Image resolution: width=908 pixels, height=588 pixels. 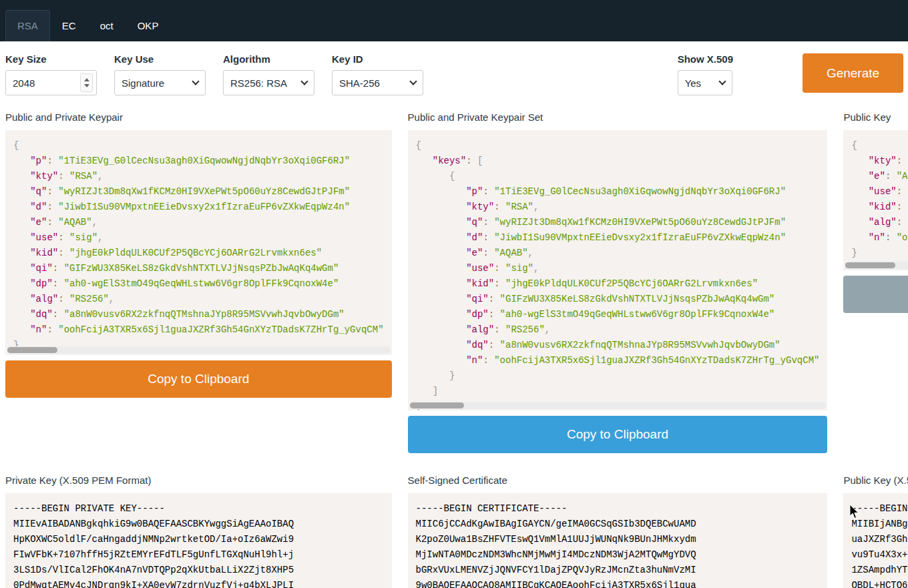 I want to click on tab-rsa: RSA, so click(x=28, y=25).